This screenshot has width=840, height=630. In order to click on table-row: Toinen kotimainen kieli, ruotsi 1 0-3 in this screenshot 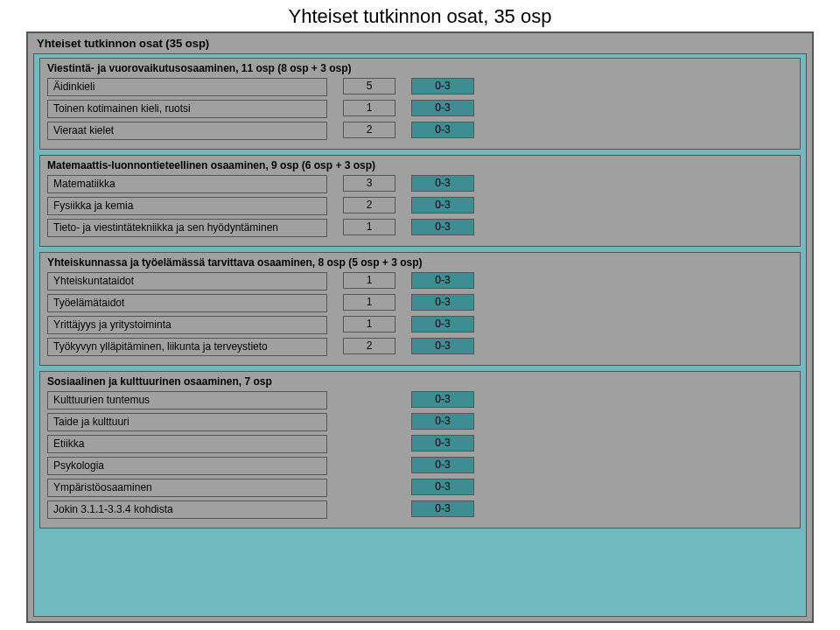, I will do `click(420, 108)`.